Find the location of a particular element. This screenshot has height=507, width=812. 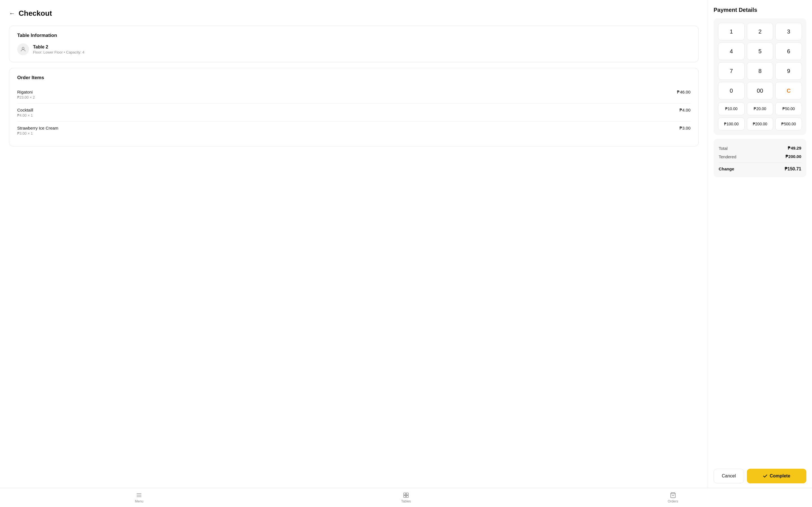

numpad-3-button: 3 is located at coordinates (789, 32).